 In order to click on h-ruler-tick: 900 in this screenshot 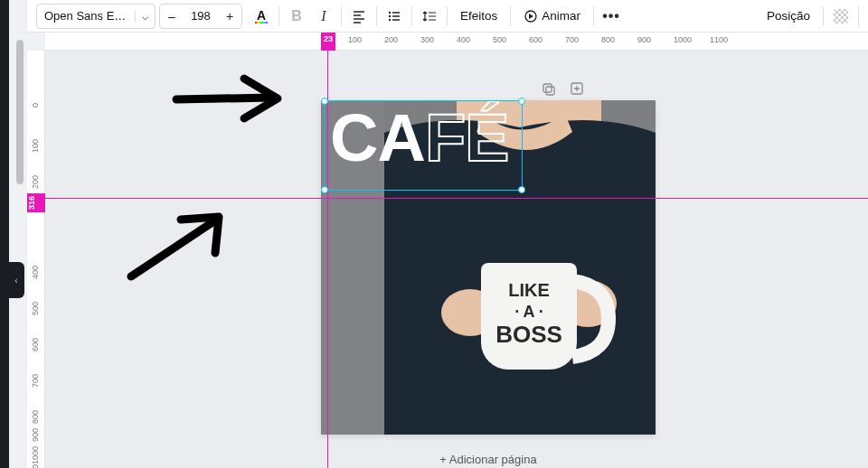, I will do `click(644, 40)`.